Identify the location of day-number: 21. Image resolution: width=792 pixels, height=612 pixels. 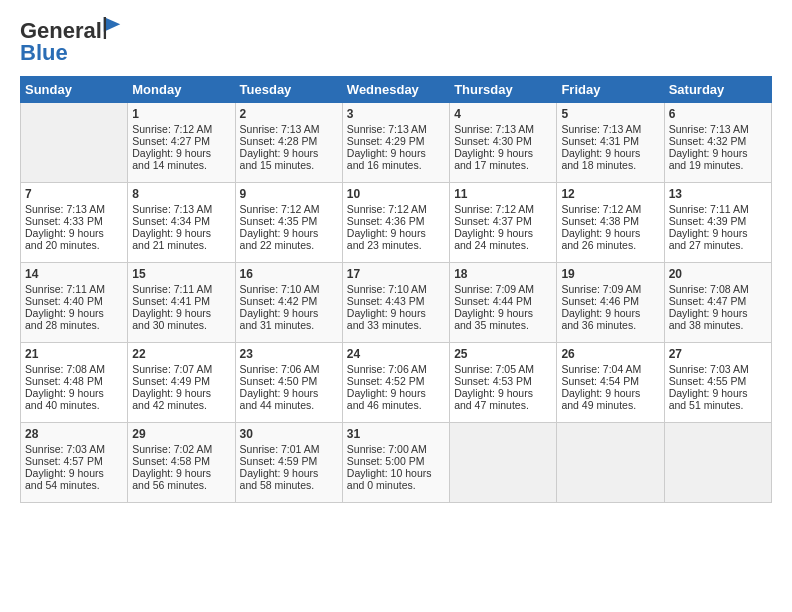
(74, 354).